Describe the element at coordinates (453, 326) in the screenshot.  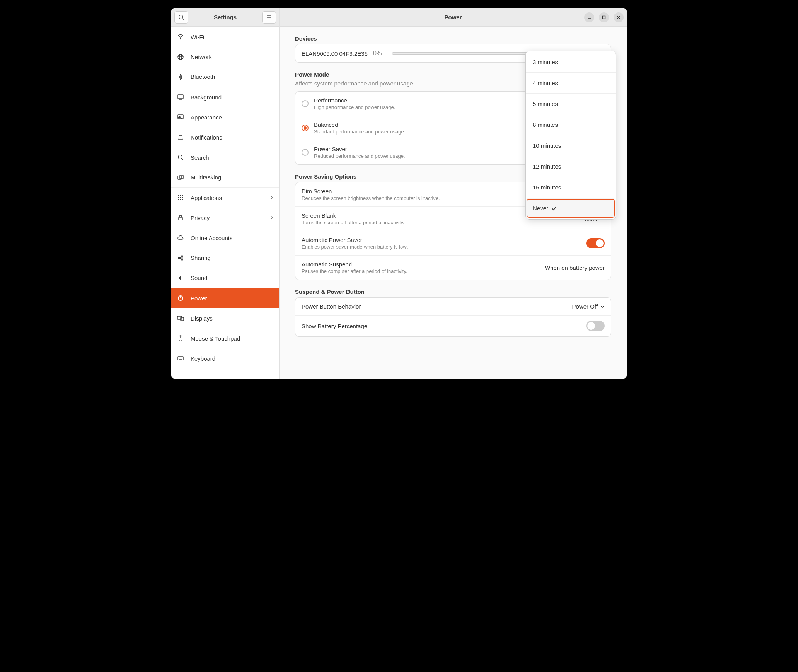
I see `show-battery-pct-row: Show Battery Percentage` at that location.